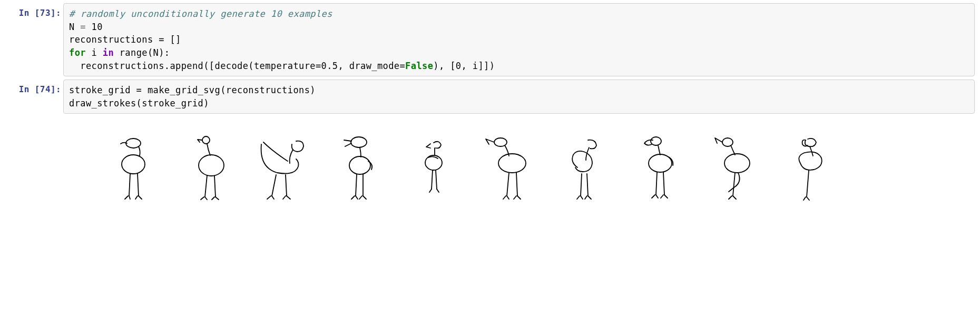 Image resolution: width=980 pixels, height=316 pixels. I want to click on code-token: , draw_mode=, so click(371, 66).